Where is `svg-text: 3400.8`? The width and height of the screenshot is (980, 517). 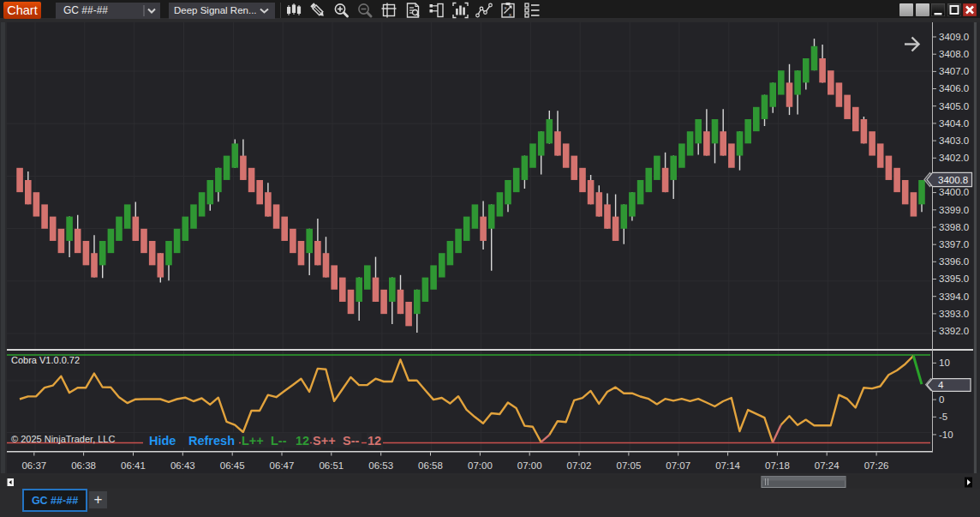 svg-text: 3400.8 is located at coordinates (953, 180).